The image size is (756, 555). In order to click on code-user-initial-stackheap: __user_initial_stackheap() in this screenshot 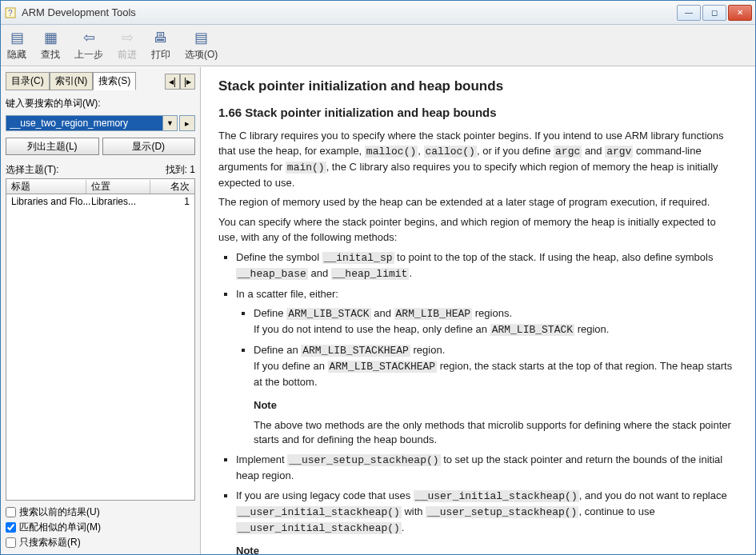, I will do `click(496, 496)`.